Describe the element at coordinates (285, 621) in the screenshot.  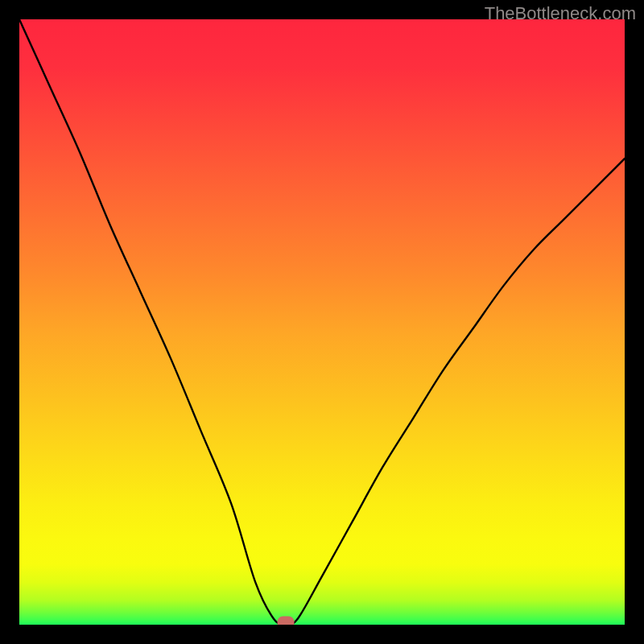
I see `minimum-marker` at that location.